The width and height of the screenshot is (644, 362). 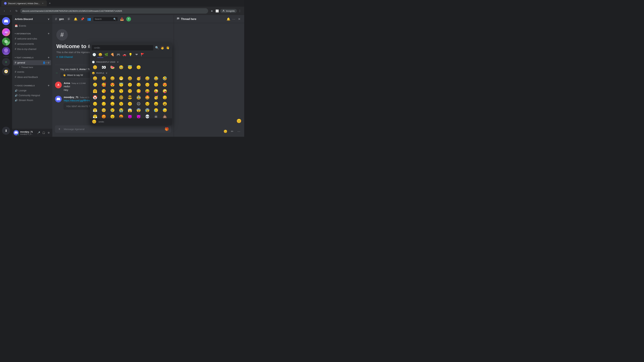 What do you see at coordinates (121, 67) in the screenshot?
I see `emoji-cell: 🥹` at bounding box center [121, 67].